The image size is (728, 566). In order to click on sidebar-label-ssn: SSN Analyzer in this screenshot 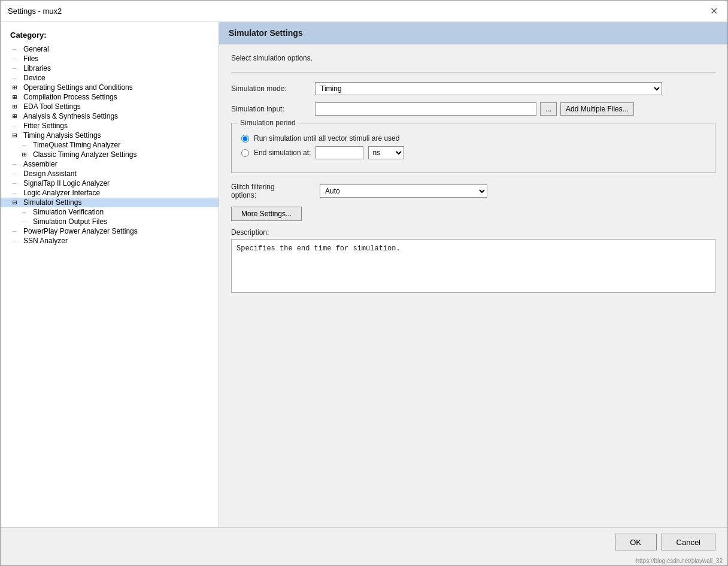, I will do `click(44, 241)`.